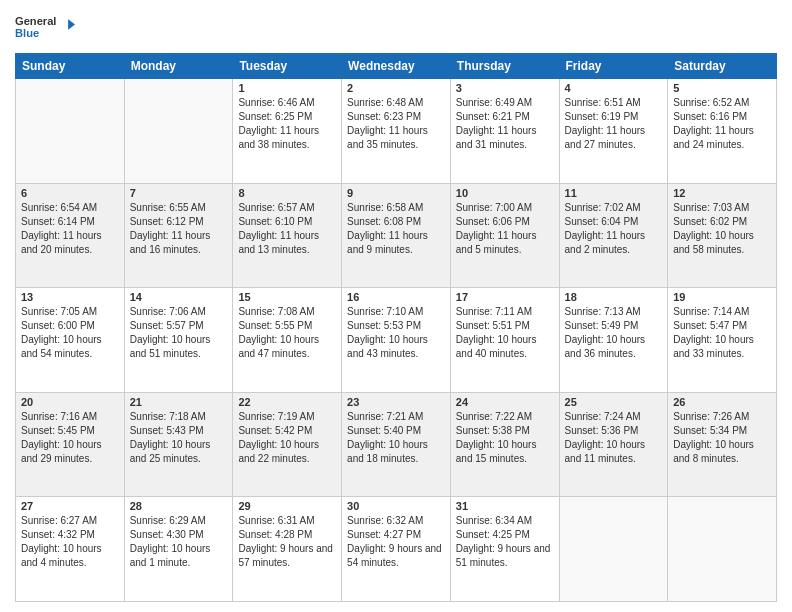 The image size is (792, 612). What do you see at coordinates (396, 506) in the screenshot?
I see `day-number: 30` at bounding box center [396, 506].